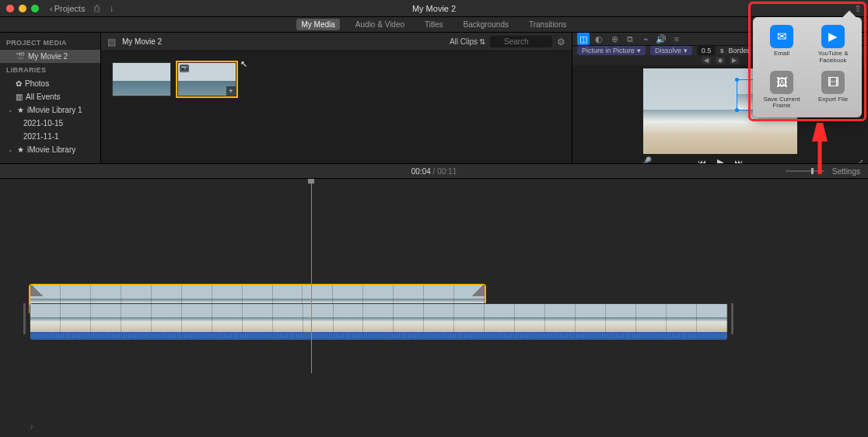 The width and height of the screenshot is (868, 437). What do you see at coordinates (336, 79) in the screenshot?
I see `thumbnail-grid: 📷 + ↖` at bounding box center [336, 79].